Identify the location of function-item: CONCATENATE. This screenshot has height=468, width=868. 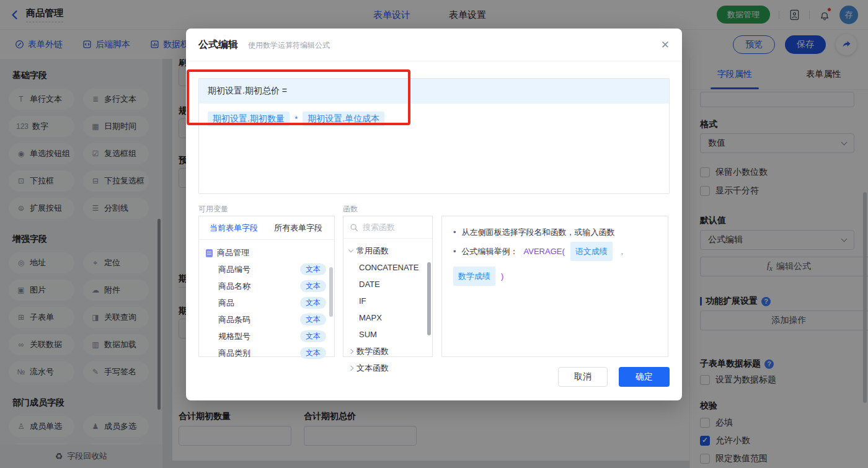
(388, 268).